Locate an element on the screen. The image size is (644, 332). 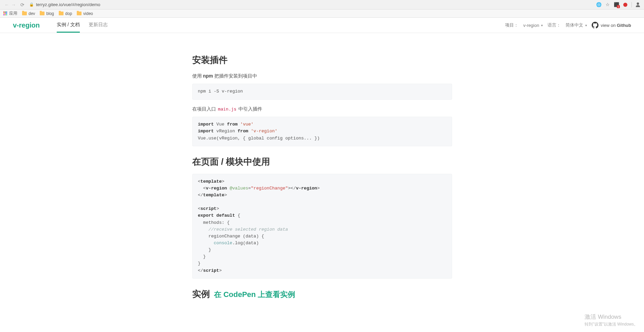
extension-icon: ⬛1 is located at coordinates (616, 5).